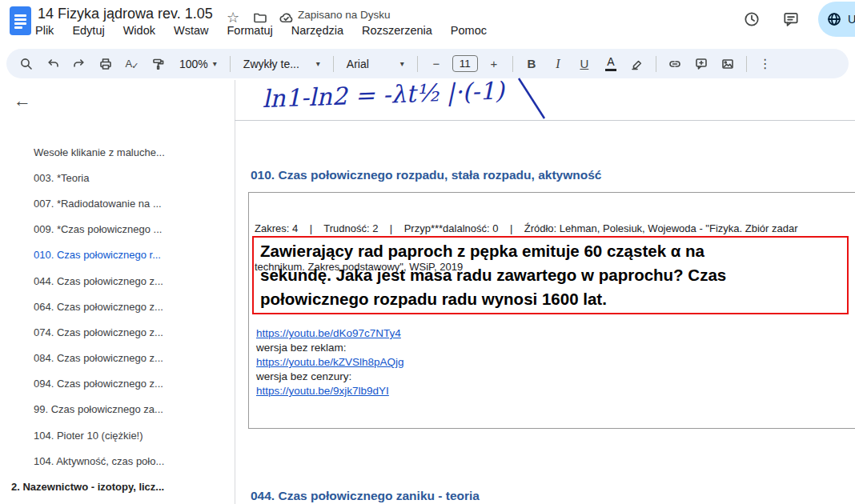 The image size is (855, 504). I want to click on share-button: U, so click(837, 19).